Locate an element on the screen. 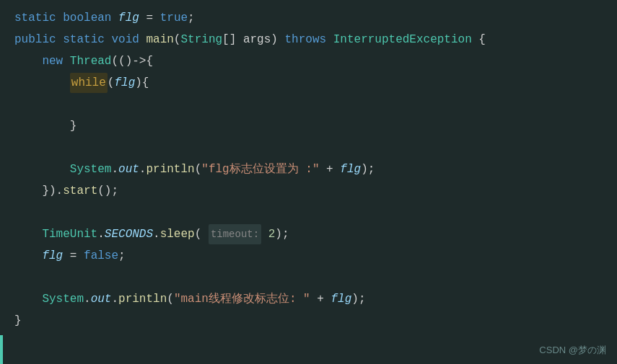 The image size is (617, 364). const-seconds: SECONDS is located at coordinates (128, 234).